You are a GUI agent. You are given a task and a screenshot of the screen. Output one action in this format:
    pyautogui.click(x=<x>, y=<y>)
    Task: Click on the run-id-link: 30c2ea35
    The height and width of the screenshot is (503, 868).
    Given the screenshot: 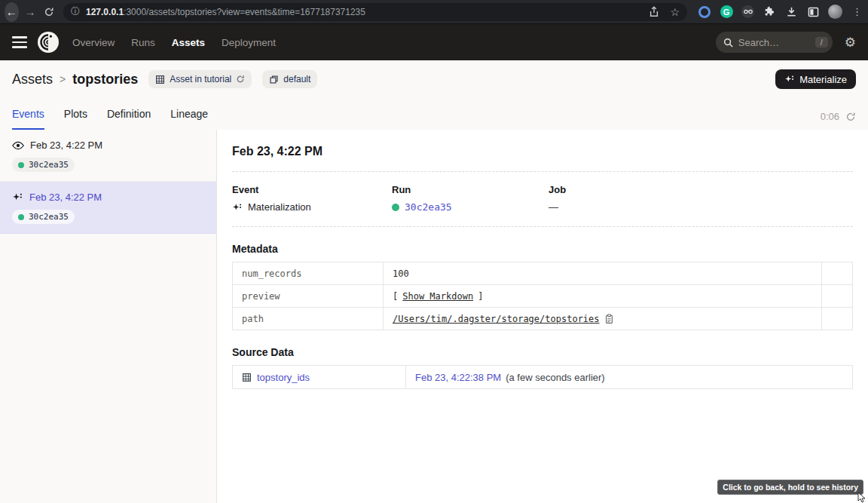 What is the action you would take?
    pyautogui.click(x=428, y=207)
    